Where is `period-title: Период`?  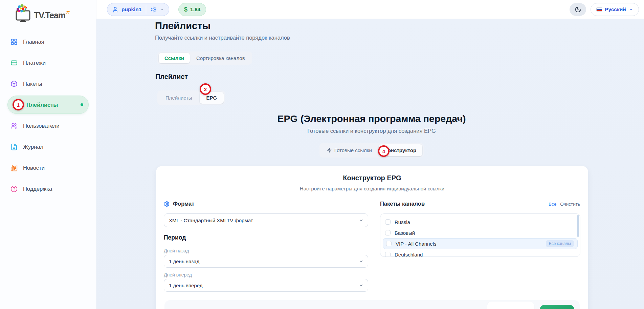 period-title: Период is located at coordinates (175, 238).